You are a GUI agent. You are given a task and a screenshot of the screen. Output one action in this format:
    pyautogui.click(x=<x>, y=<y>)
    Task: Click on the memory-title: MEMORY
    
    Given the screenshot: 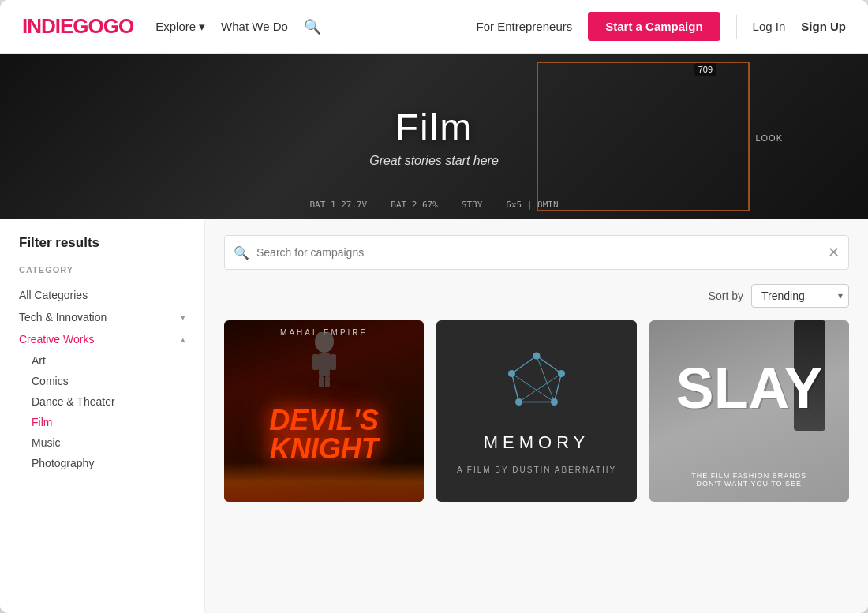 What is the action you would take?
    pyautogui.click(x=537, y=443)
    